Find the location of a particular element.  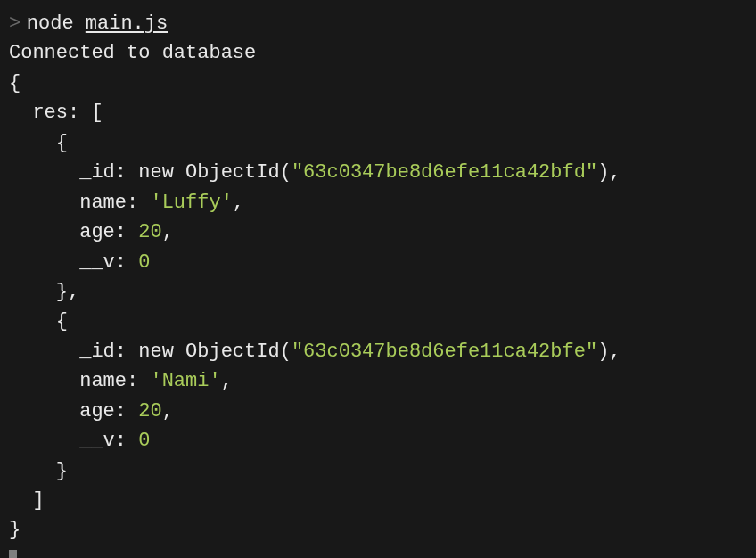

output-item1-id: _id: new ObjectId("63c0347be8d6efe11ca42… is located at coordinates (378, 173).